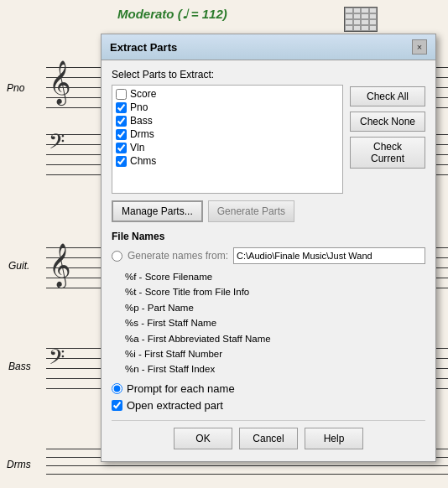 Image resolution: width=448 pixels, height=488 pixels. I want to click on tempo-text: Moderato, so click(146, 13).